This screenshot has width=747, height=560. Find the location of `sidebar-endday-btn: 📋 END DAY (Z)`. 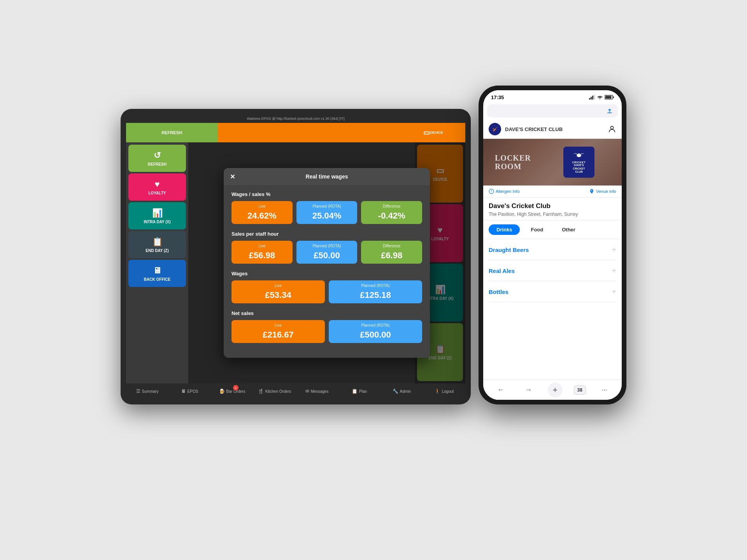

sidebar-endday-btn: 📋 END DAY (Z) is located at coordinates (157, 245).